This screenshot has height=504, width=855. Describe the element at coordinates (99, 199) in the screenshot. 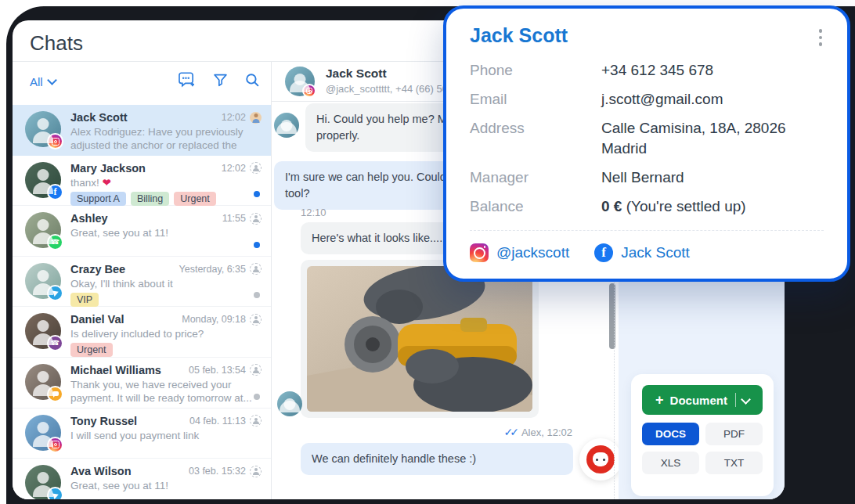

I see `tag-support: Support A` at that location.